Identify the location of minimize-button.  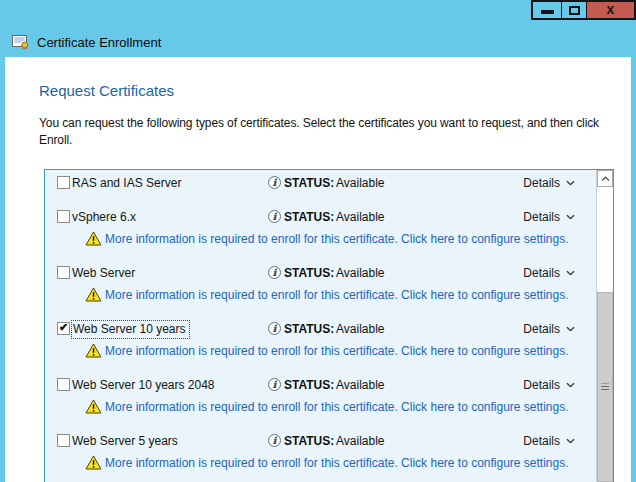
(547, 10).